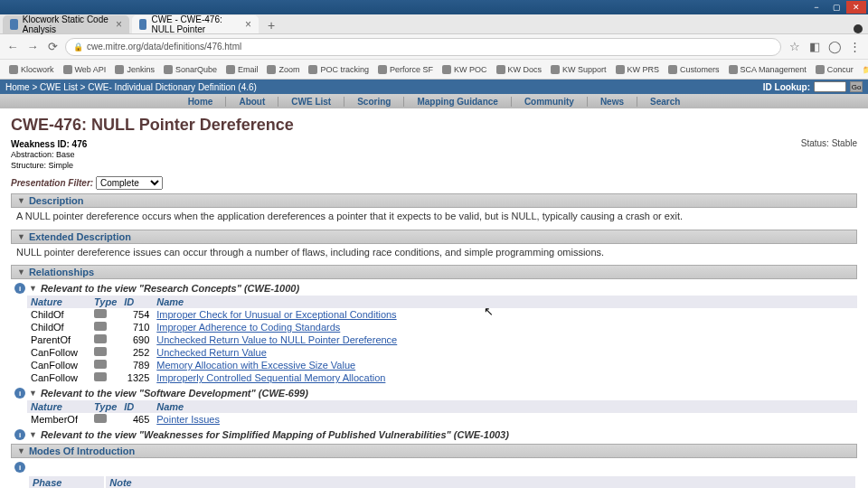 This screenshot has height=488, width=868. I want to click on table-row: ChildOf754Improper Check for Unusual or …, so click(442, 314).